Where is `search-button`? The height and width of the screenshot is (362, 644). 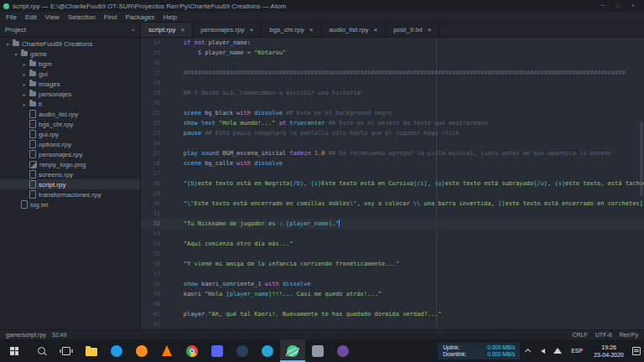
search-button is located at coordinates (41, 350).